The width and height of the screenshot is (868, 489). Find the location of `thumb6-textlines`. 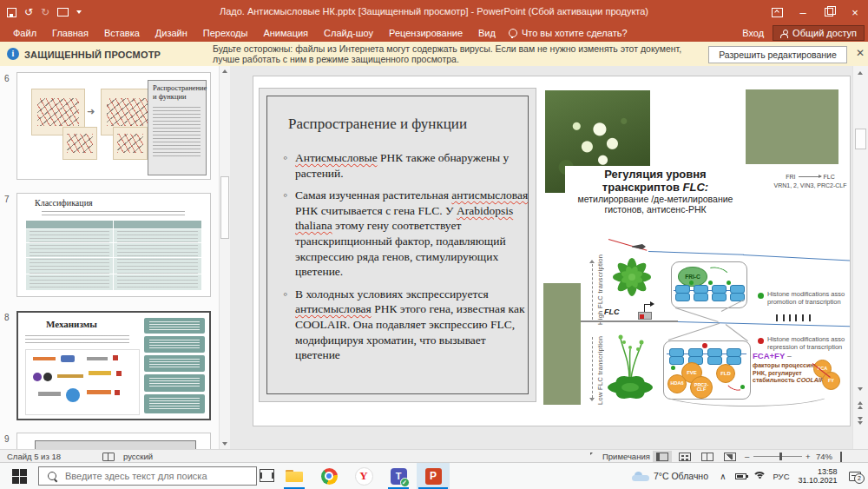

thumb6-textlines is located at coordinates (177, 132).